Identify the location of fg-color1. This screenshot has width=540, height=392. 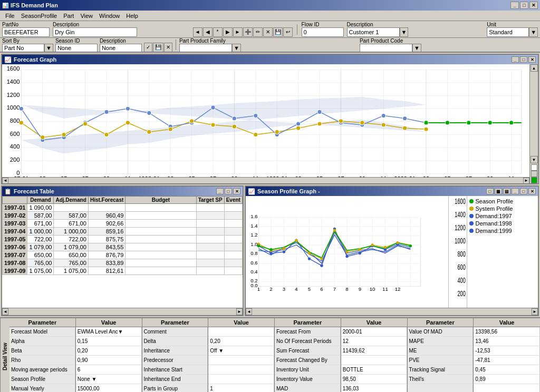
(534, 168).